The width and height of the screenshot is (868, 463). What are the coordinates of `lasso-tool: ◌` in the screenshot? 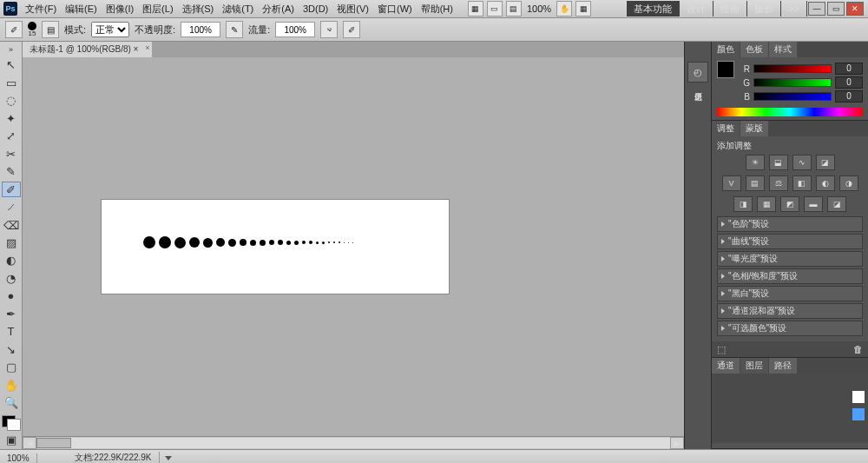 It's located at (11, 100).